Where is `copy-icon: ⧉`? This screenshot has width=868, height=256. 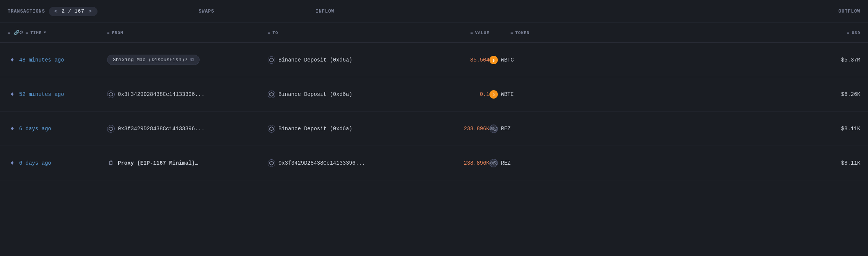 copy-icon: ⧉ is located at coordinates (192, 60).